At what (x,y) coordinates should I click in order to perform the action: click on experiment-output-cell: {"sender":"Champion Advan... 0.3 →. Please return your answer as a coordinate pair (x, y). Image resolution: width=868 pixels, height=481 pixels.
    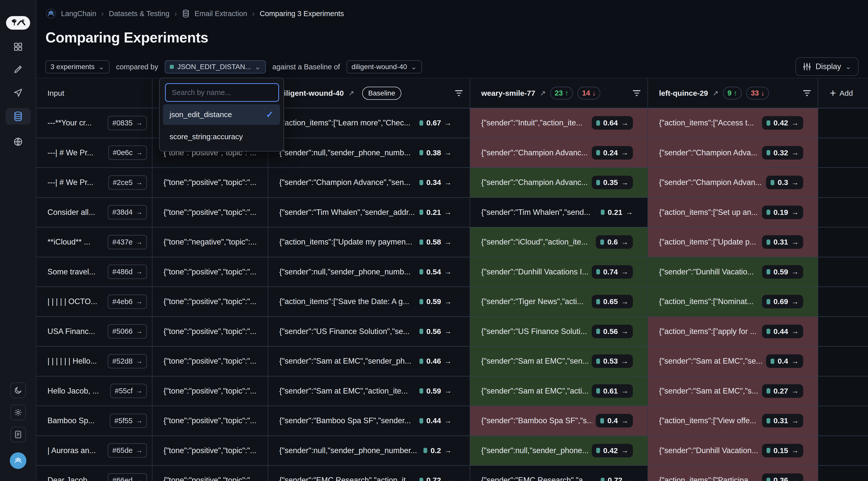
    Looking at the image, I should click on (733, 183).